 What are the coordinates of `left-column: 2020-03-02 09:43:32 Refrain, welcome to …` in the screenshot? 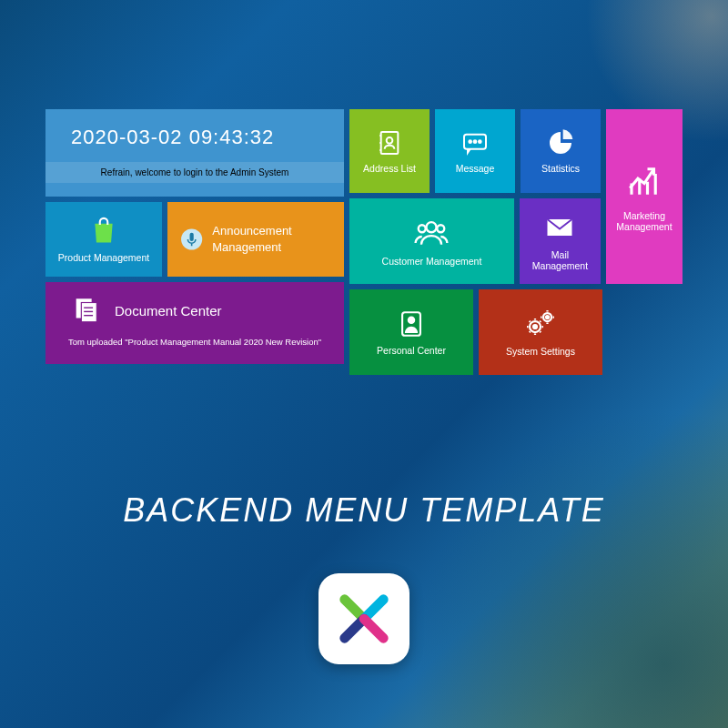 It's located at (195, 242).